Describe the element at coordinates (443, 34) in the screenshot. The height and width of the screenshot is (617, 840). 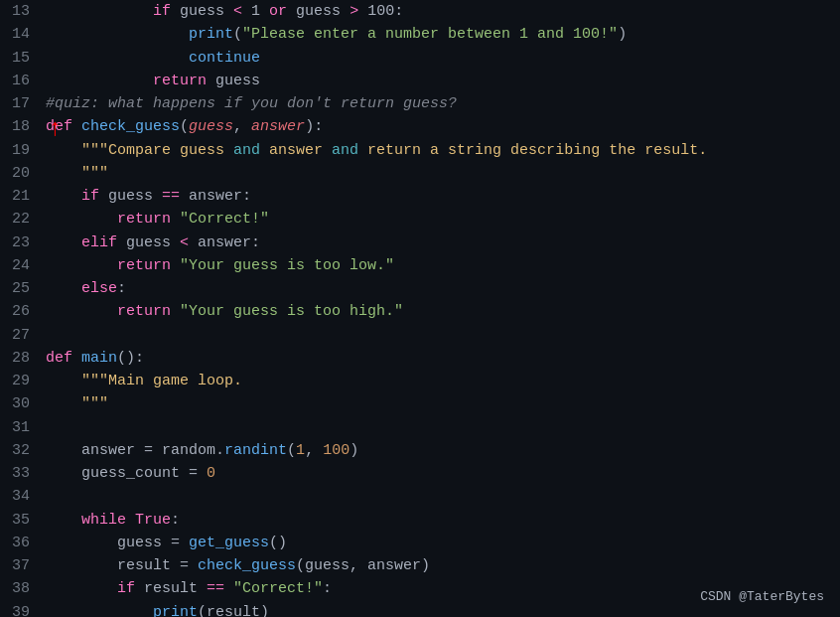
I see `code-line: print("Please enter a number between 1 a…` at that location.